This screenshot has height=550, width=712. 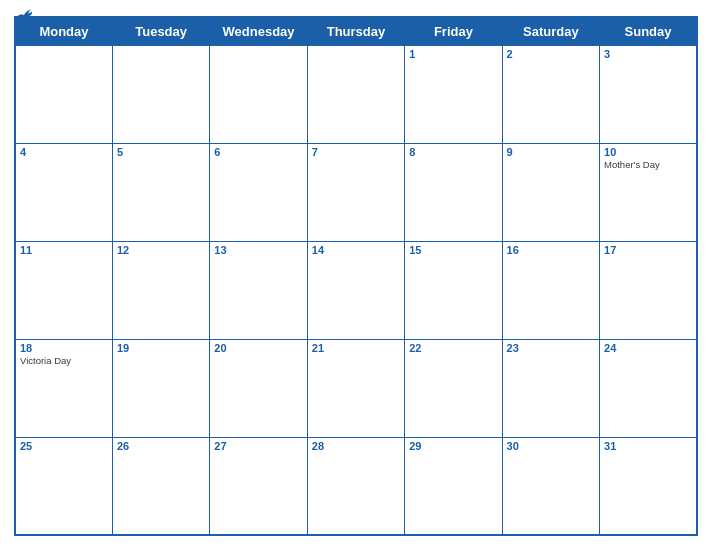 I want to click on weekday-header-saturday: Saturday, so click(x=550, y=32).